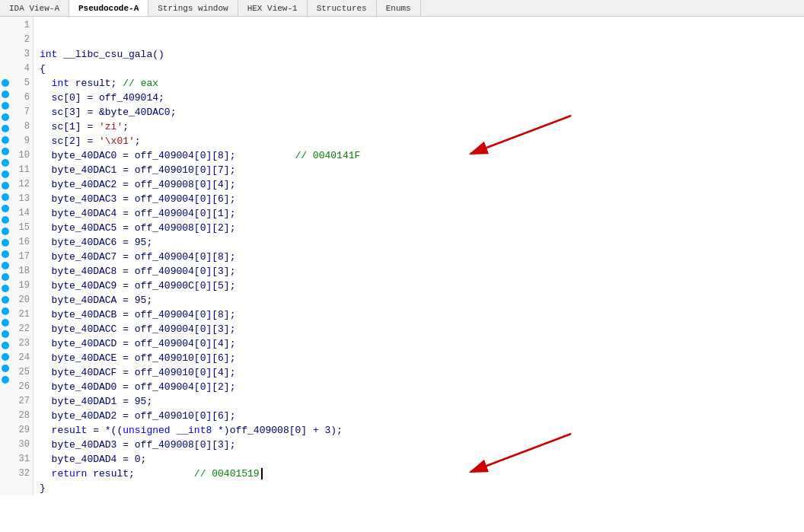  I want to click on code-text: byte_40DAD0 = off_409004[0][2];, so click(137, 387).